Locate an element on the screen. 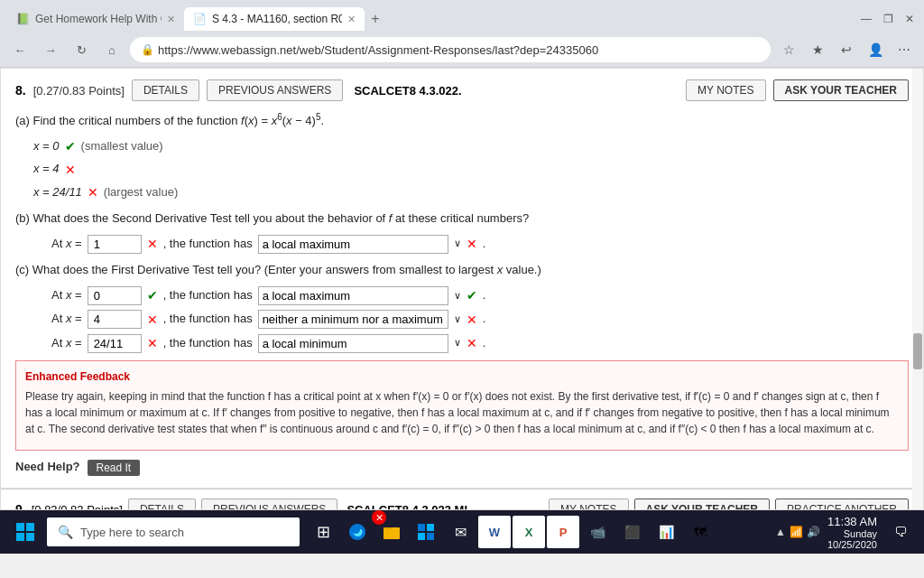  answer-value-0: x = 0 is located at coordinates (47, 146).